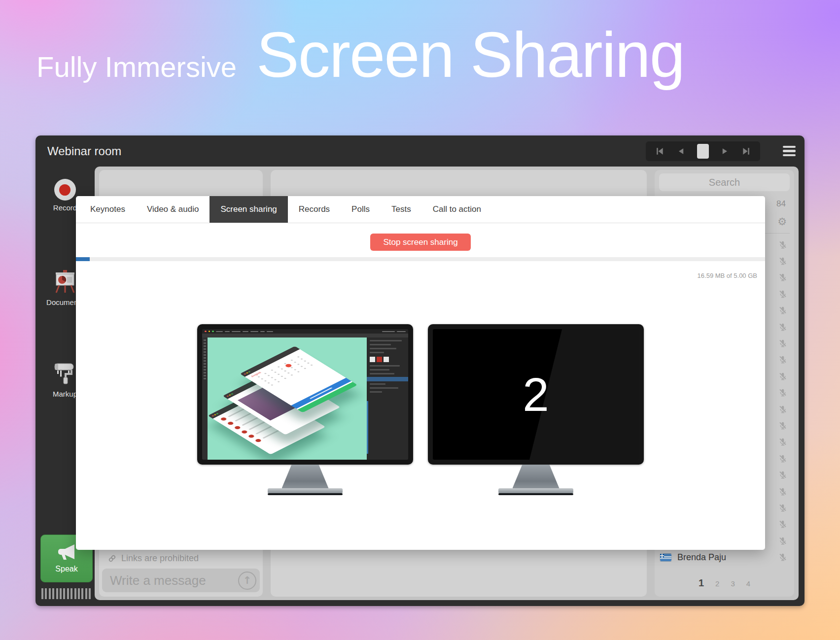 The image size is (840, 640). Describe the element at coordinates (248, 209) in the screenshot. I see `tab-screen-sharing: Screen sharing` at that location.